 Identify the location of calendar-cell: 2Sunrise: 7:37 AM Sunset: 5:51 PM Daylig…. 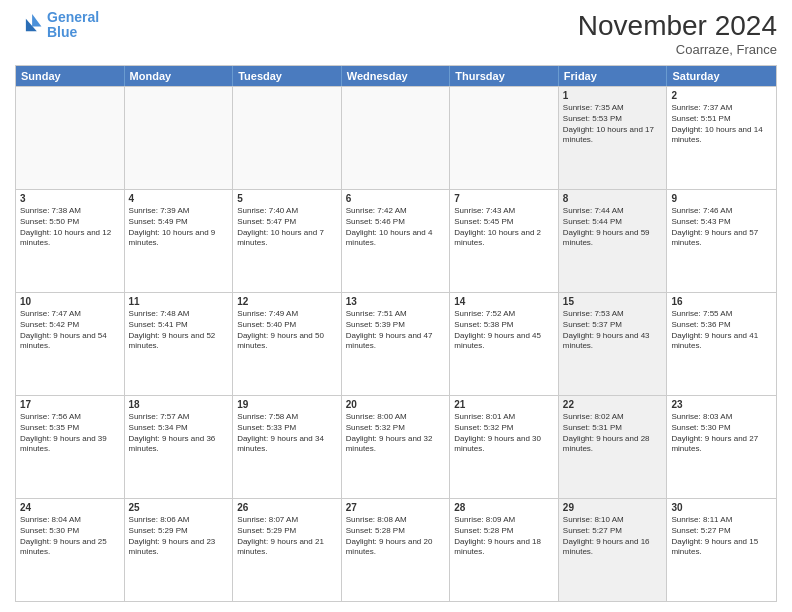
(722, 138).